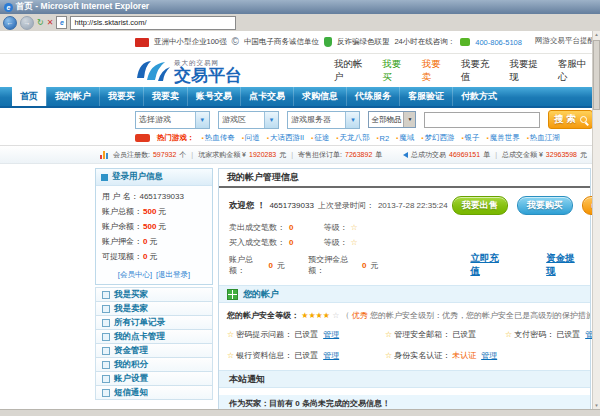 This screenshot has height=416, width=600. I want to click on vertical-scrollbar: ▲ ▼, so click(596, 220).